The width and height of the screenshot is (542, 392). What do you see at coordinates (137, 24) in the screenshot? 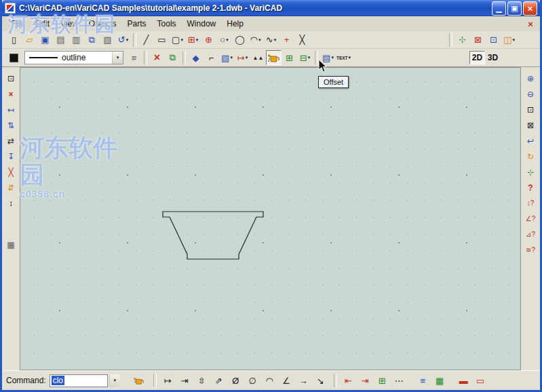
I see `menu-parts: Parts` at bounding box center [137, 24].